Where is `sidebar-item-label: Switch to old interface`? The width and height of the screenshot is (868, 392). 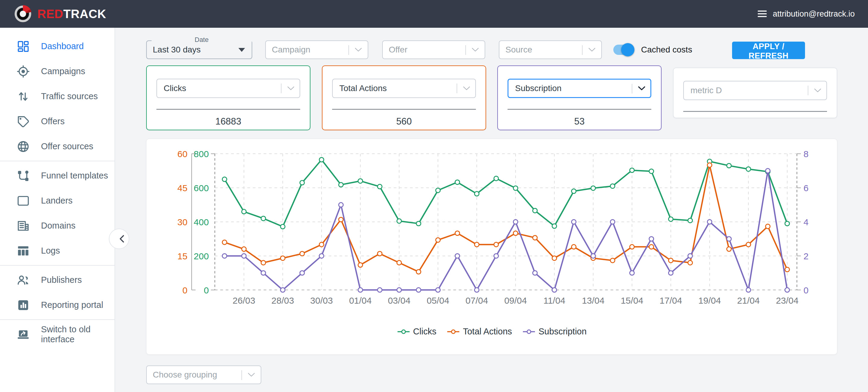 sidebar-item-label: Switch to old interface is located at coordinates (78, 334).